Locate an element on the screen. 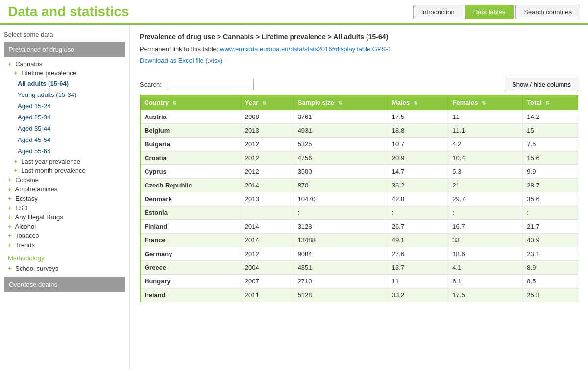  cell-males: 36.2 is located at coordinates (417, 186).